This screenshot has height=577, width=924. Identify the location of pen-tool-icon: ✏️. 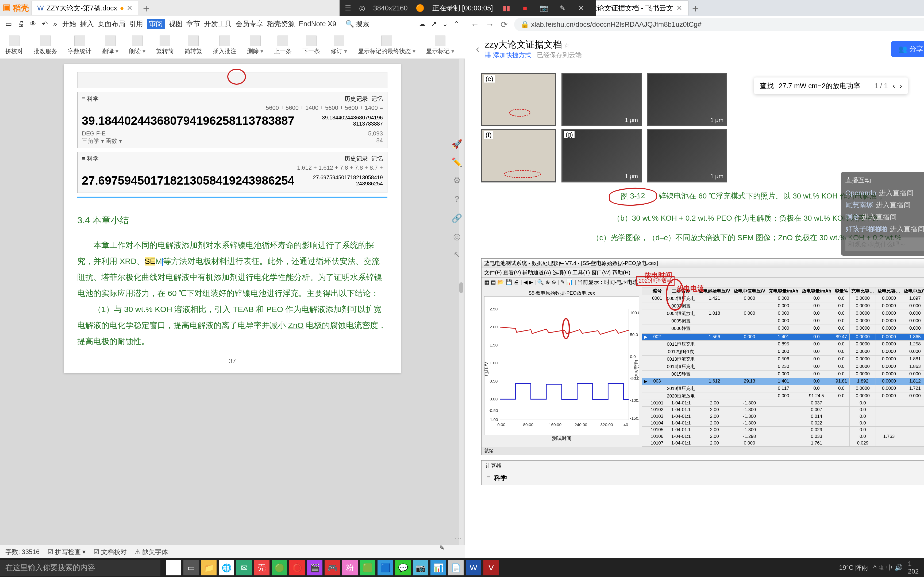
(457, 162).